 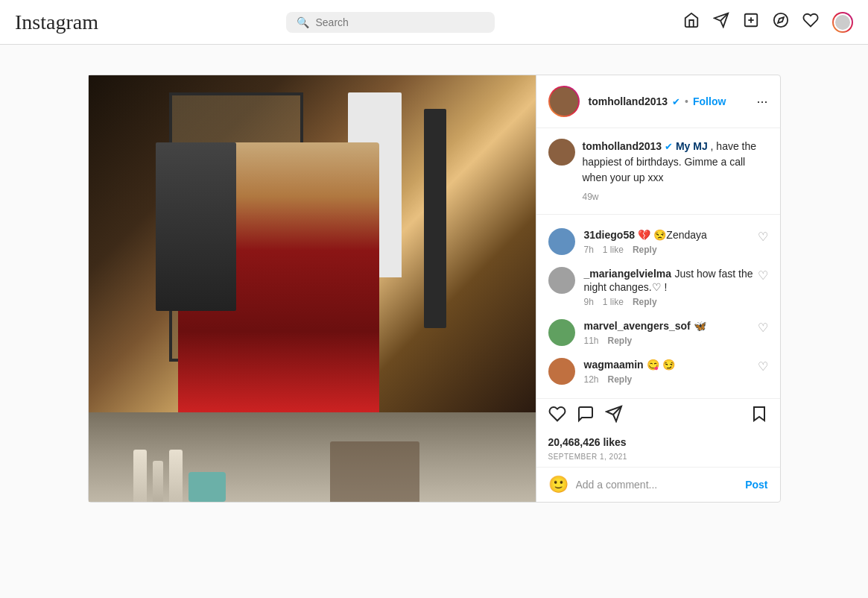 What do you see at coordinates (586, 416) in the screenshot?
I see `comment-button` at bounding box center [586, 416].